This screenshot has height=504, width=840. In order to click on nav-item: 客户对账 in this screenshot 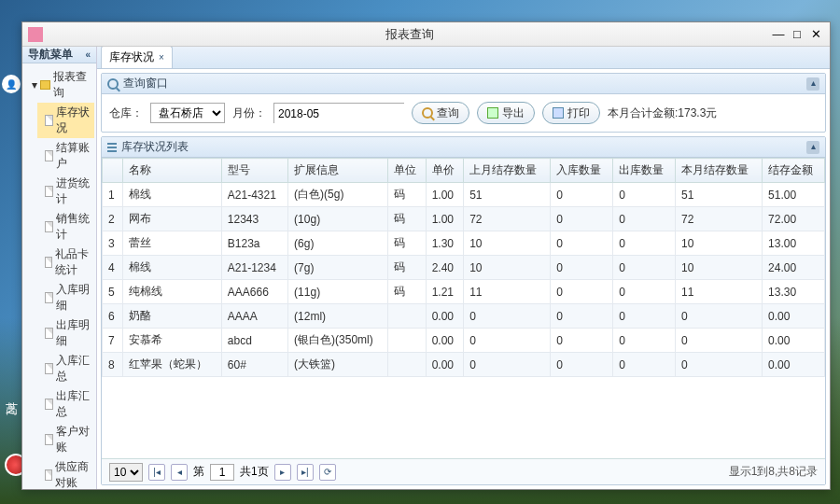, I will do `click(65, 440)`.